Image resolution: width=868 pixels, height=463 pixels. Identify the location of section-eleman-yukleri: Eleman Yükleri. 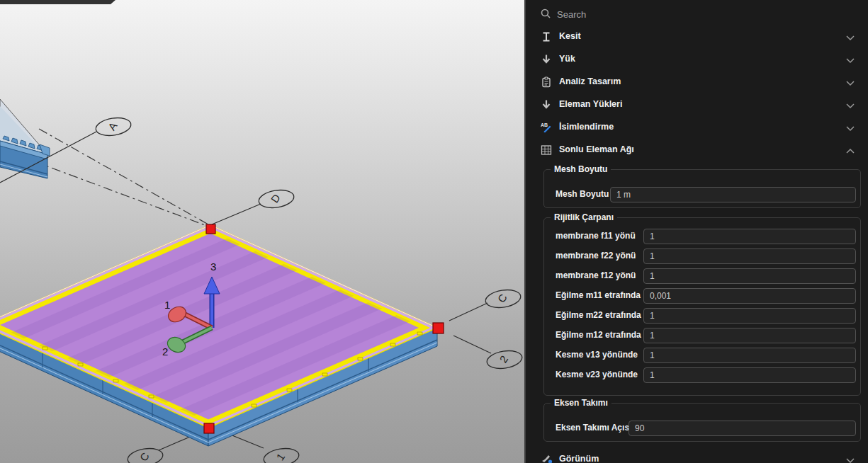
(697, 105).